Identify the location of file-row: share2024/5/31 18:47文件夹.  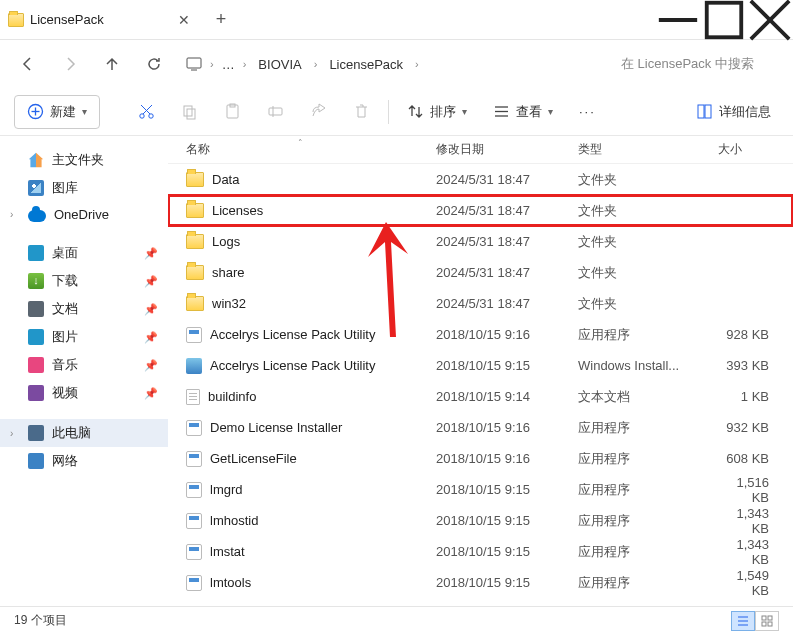
(480, 272).